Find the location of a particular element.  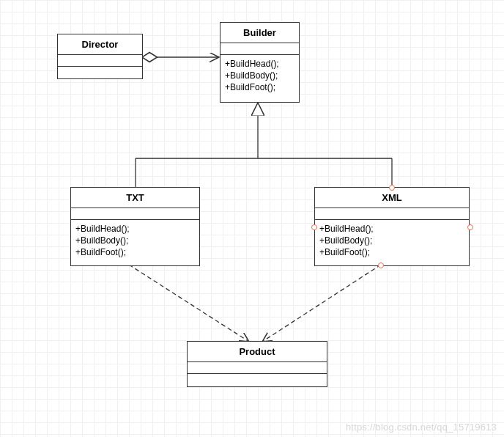

class-txt: TXT +BuildHead(); +BuildBody(); +BuildFo… is located at coordinates (135, 227).